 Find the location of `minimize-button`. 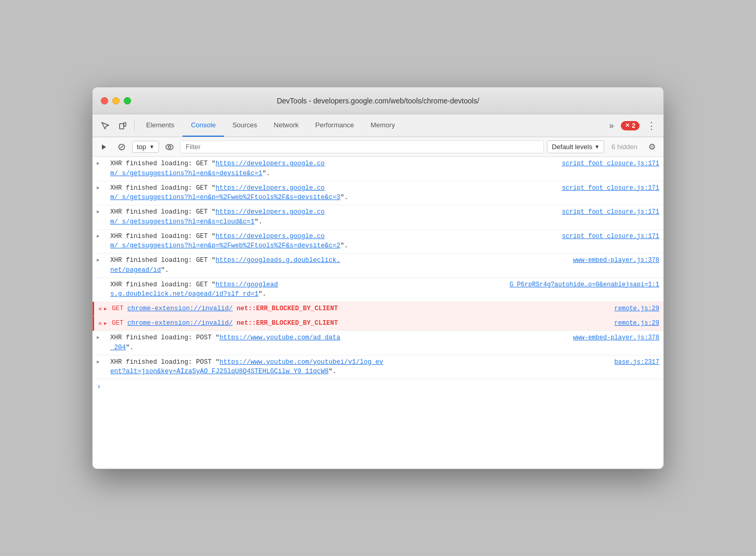

minimize-button is located at coordinates (116, 101).